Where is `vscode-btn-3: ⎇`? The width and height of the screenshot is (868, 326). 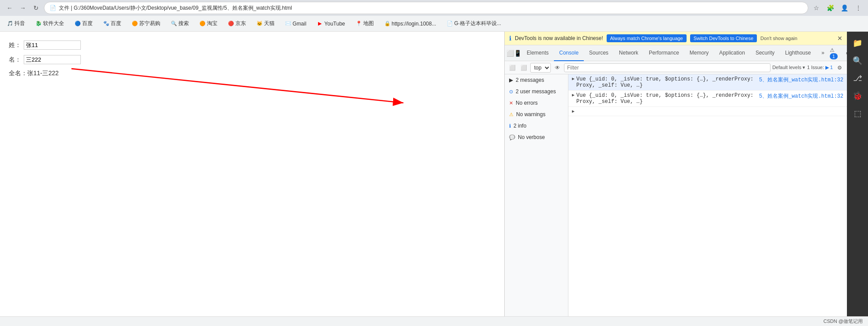
vscode-btn-3: ⎇ is located at coordinates (857, 78).